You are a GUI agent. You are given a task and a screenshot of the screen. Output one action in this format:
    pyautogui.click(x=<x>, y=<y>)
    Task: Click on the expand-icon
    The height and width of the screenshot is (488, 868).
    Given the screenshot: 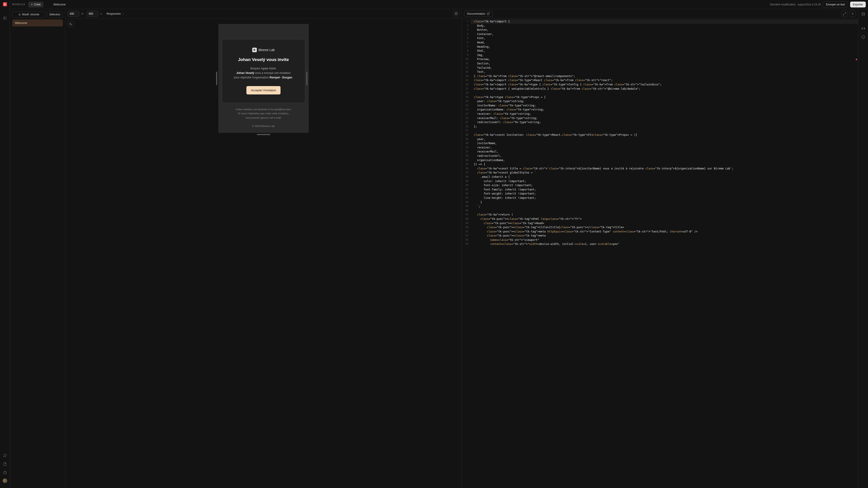 What is the action you would take?
    pyautogui.click(x=844, y=14)
    